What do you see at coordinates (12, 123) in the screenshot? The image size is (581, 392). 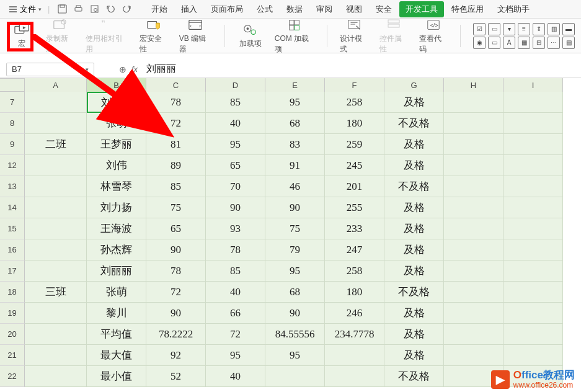 I see `row-header: 8` at bounding box center [12, 123].